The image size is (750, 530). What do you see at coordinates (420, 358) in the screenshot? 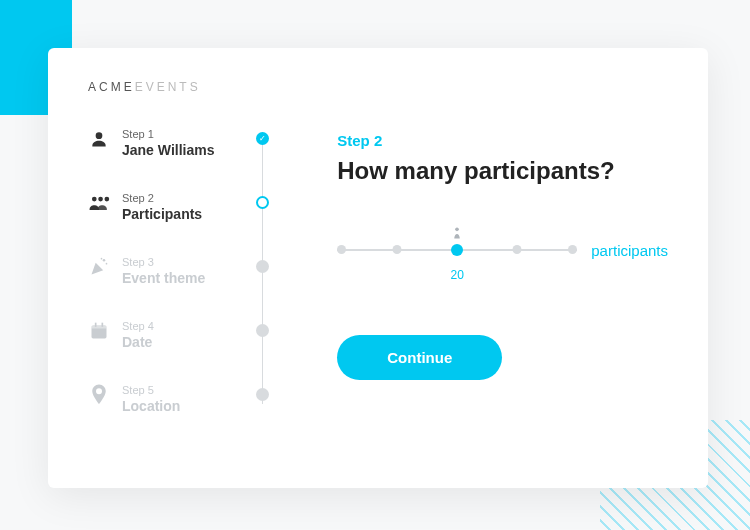
I see `continue-button: Continue` at bounding box center [420, 358].